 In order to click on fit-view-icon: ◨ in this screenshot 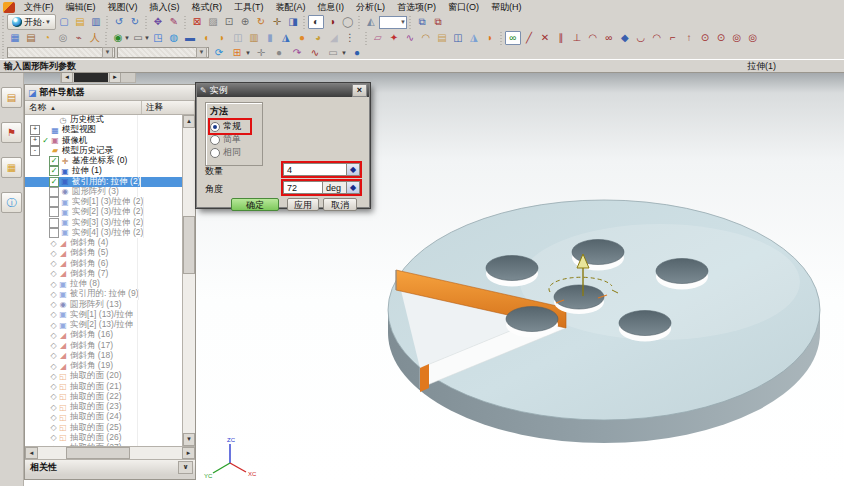, I will do `click(293, 22)`.